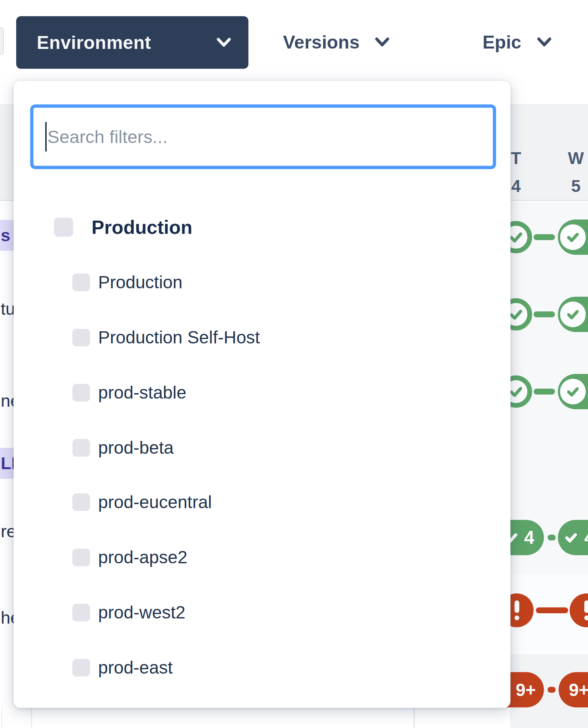 The width and height of the screenshot is (588, 728). What do you see at coordinates (46, 137) in the screenshot?
I see `text-cursor` at bounding box center [46, 137].